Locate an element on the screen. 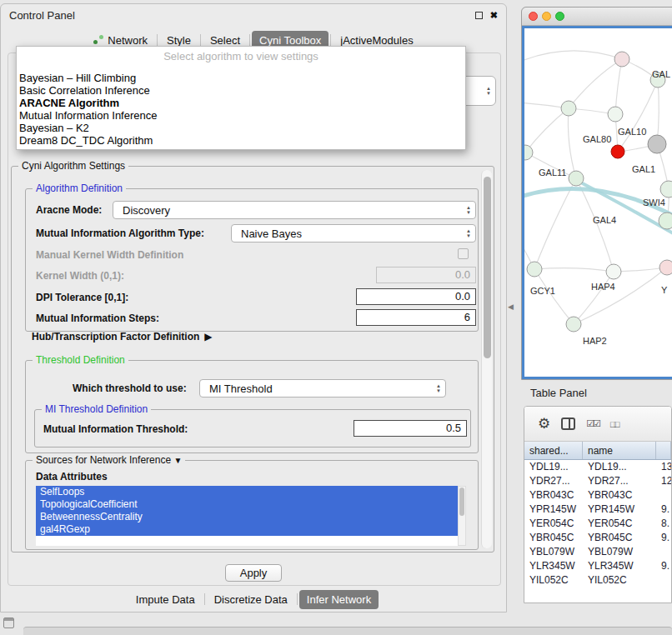 Image resolution: width=672 pixels, height=635 pixels. tab-label: Select is located at coordinates (225, 40).